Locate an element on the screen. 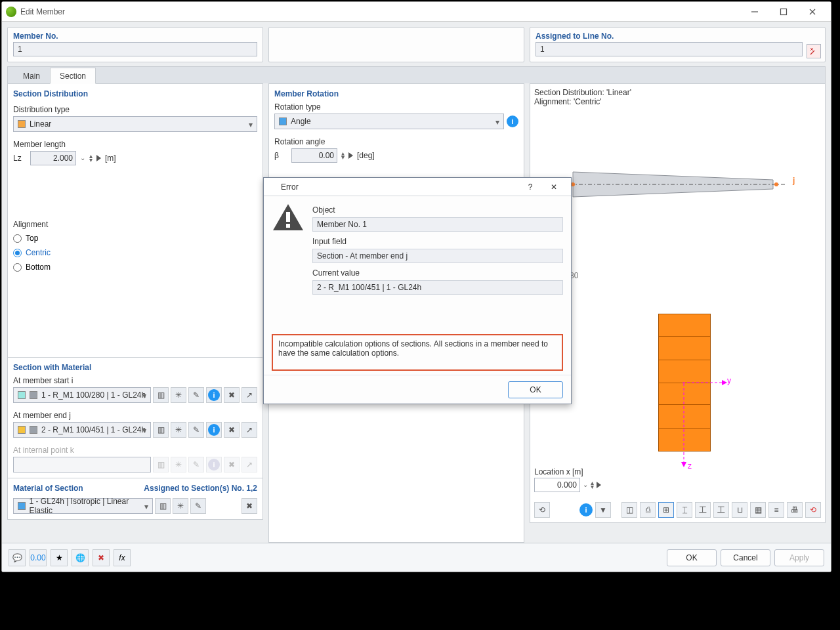 The image size is (840, 630). favorite-button: ★ is located at coordinates (59, 558).